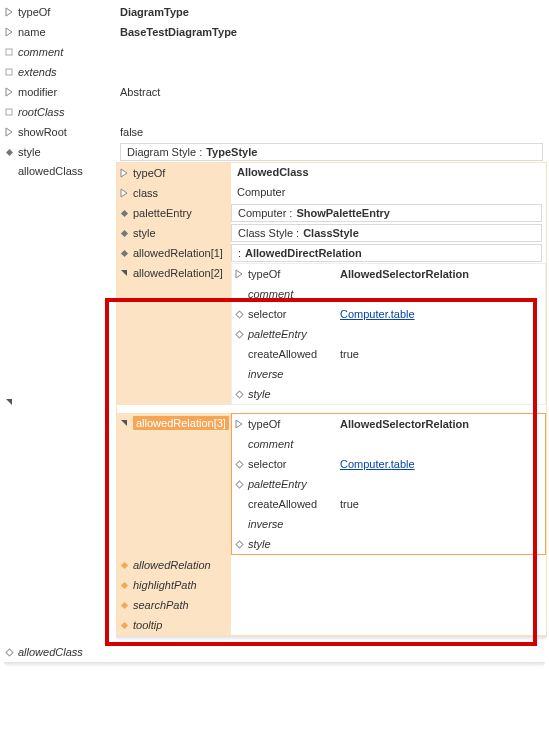 The height and width of the screenshot is (749, 549). What do you see at coordinates (332, 132) in the screenshot?
I see `prop-value: false` at bounding box center [332, 132].